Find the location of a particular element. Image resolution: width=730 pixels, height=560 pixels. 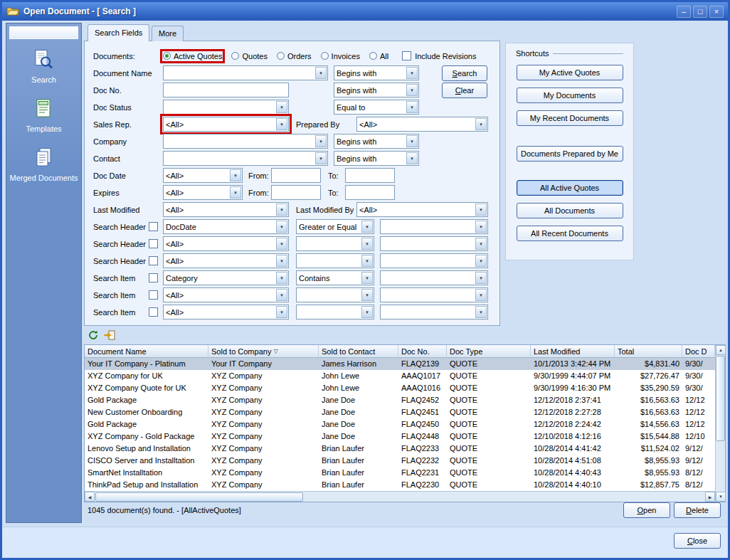

doc-status-op-combo: Equal to ▼ is located at coordinates (376, 107).